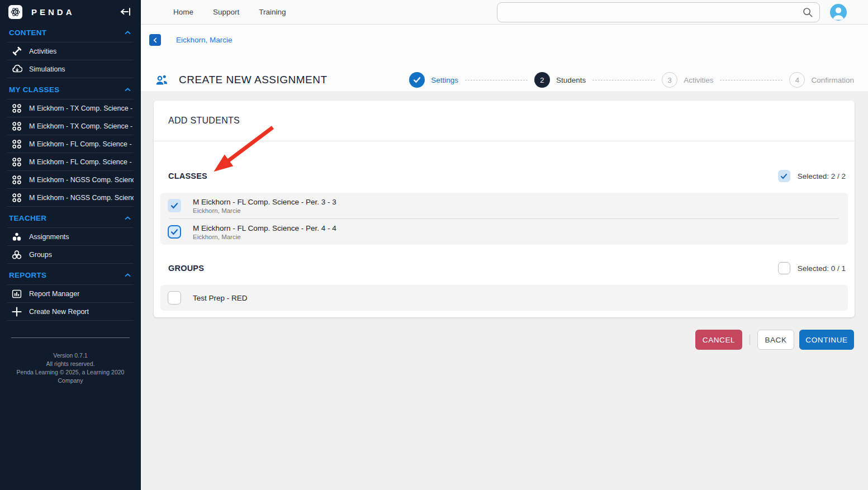 The image size is (868, 490). What do you see at coordinates (70, 311) in the screenshot?
I see `sidebar-item-create-new-report: Create New Report` at bounding box center [70, 311].